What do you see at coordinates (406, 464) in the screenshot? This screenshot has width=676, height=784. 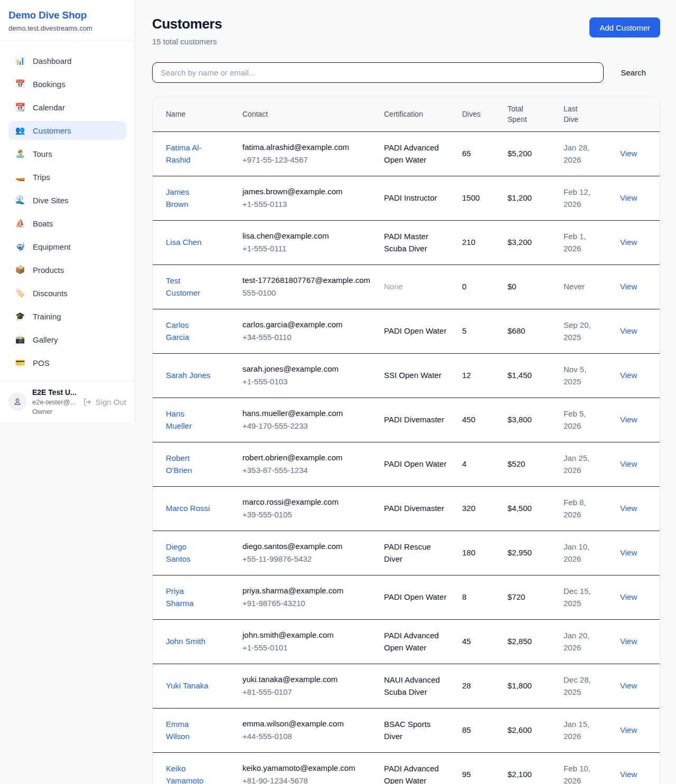 I see `table-row: Robert O'Brien robert.obrien@example.com…` at bounding box center [406, 464].